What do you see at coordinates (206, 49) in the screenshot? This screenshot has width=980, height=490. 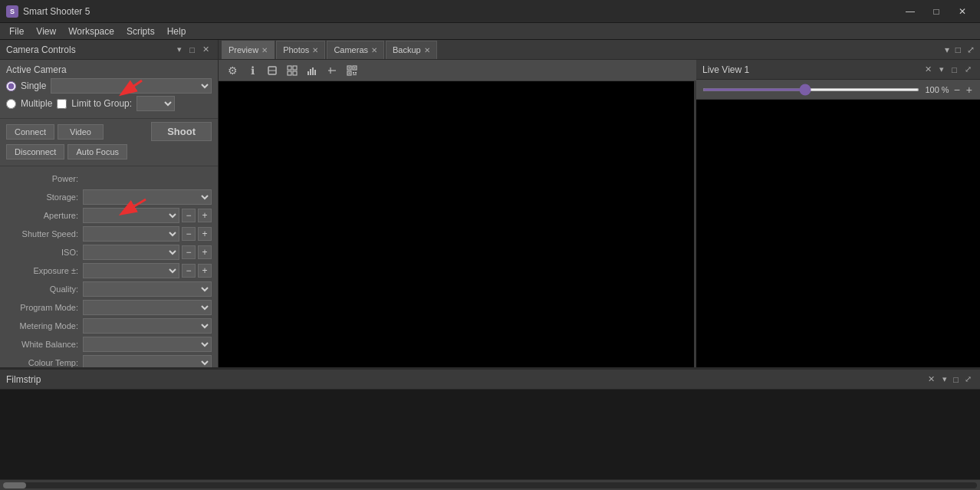 I see `camera-controls-close-btn: ✕` at bounding box center [206, 49].